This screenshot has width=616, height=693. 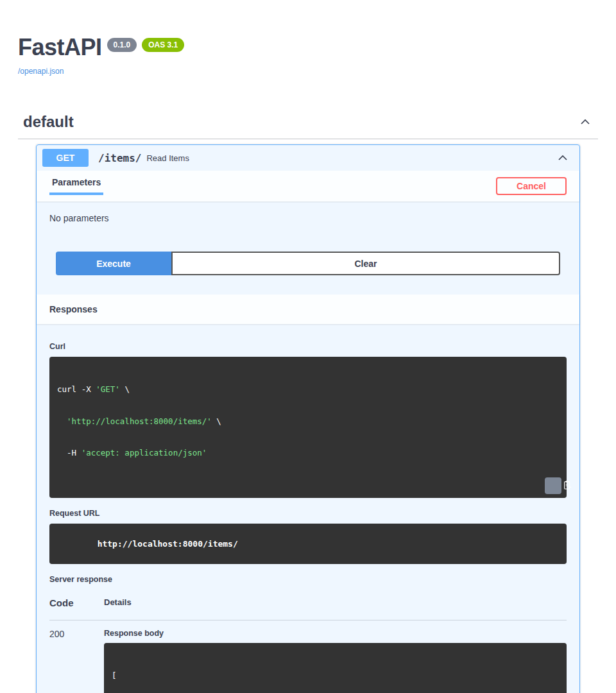 I want to click on curl-label: Curl, so click(x=58, y=346).